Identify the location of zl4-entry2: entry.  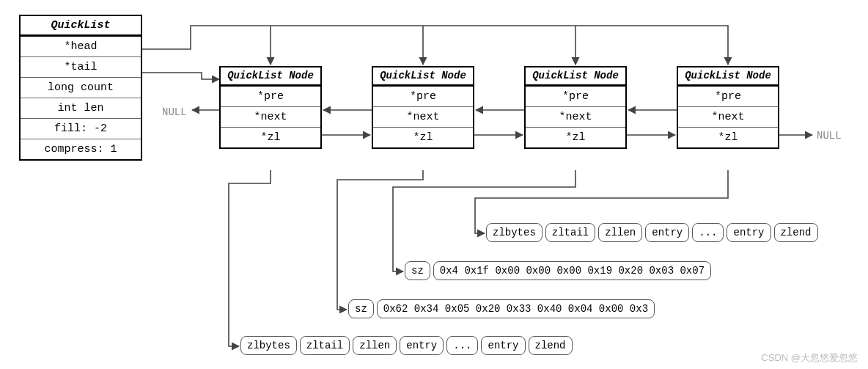
(749, 233).